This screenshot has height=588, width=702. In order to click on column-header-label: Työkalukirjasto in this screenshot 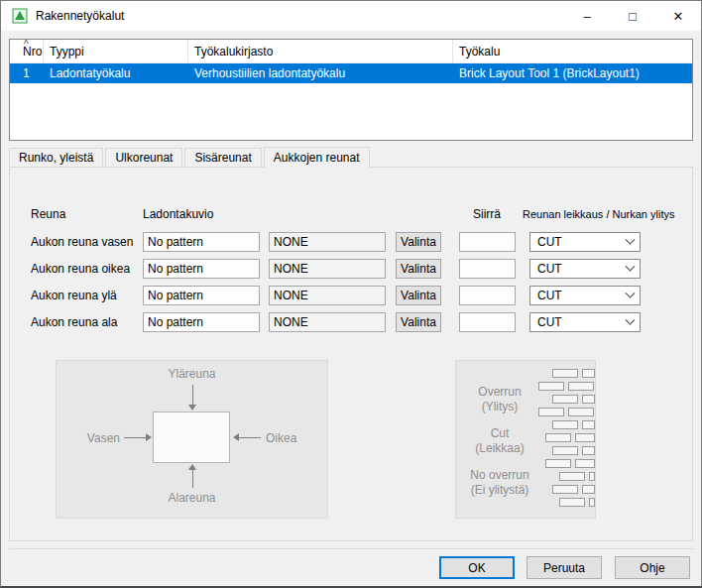, I will do `click(234, 52)`.